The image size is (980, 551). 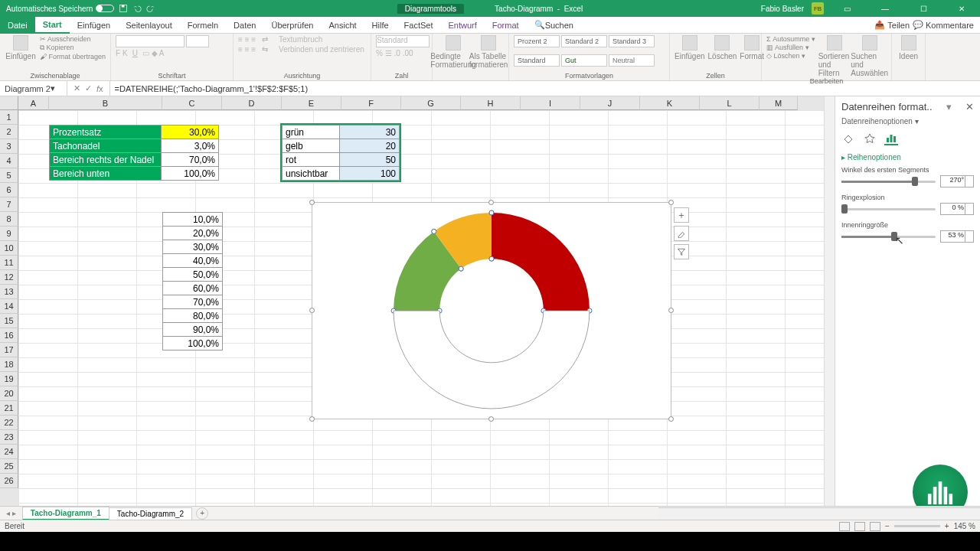 What do you see at coordinates (550, 103) in the screenshot?
I see `col-header: I` at bounding box center [550, 103].